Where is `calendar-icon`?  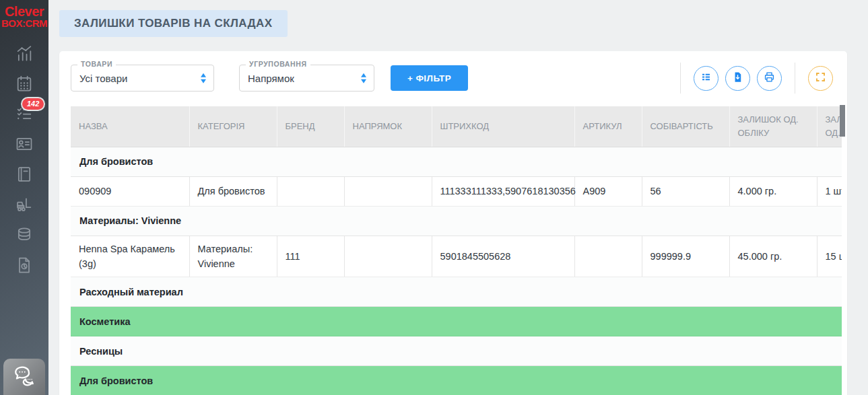 calendar-icon is located at coordinates (24, 85).